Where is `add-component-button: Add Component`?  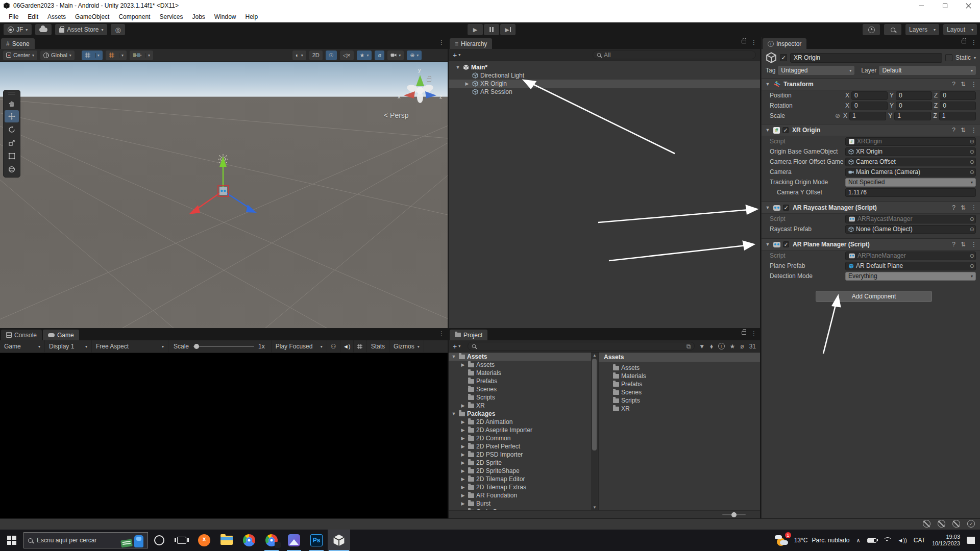 add-component-button: Add Component is located at coordinates (874, 296).